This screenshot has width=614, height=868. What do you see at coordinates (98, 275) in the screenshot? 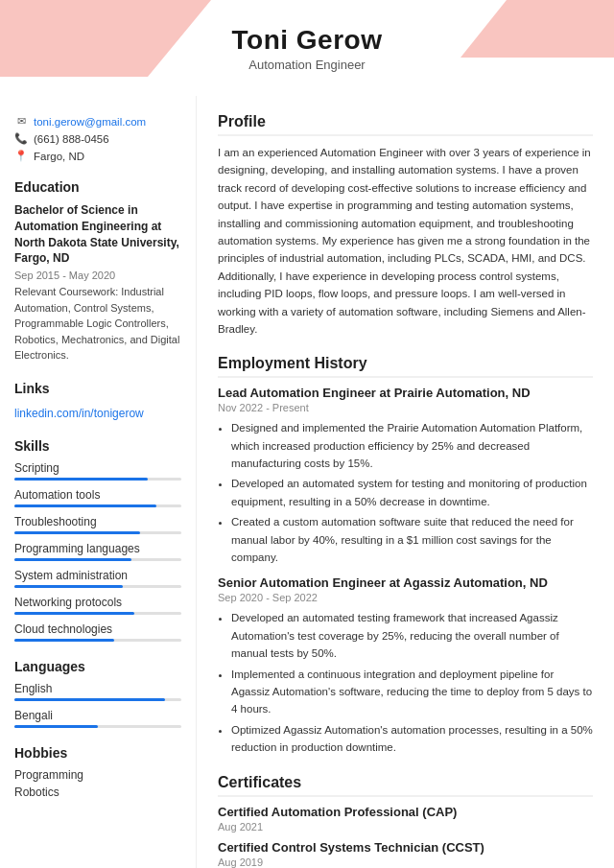
I see `education-dates: Sep 2015 - May 2020` at bounding box center [98, 275].